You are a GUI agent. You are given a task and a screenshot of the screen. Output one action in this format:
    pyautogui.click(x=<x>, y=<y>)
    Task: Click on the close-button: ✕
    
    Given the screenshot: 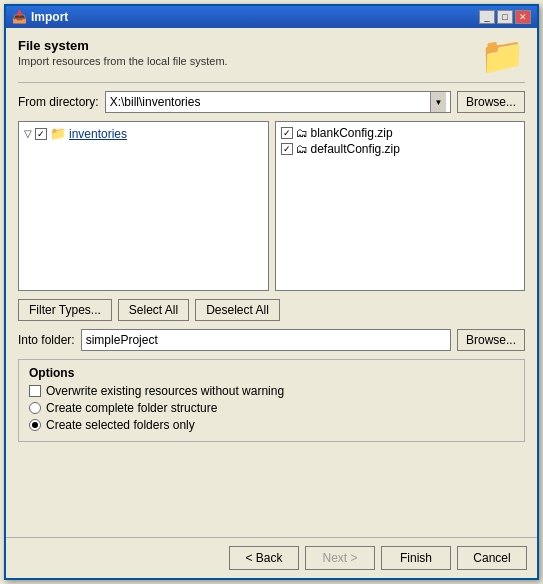 What is the action you would take?
    pyautogui.click(x=523, y=17)
    